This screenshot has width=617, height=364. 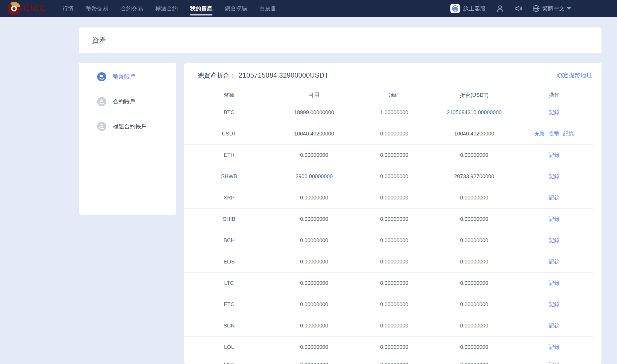 What do you see at coordinates (389, 361) in the screenshot?
I see `table-row-MFT-partial: MFT 0.00000000 0.00000000 0.00000000 記錄` at bounding box center [389, 361].